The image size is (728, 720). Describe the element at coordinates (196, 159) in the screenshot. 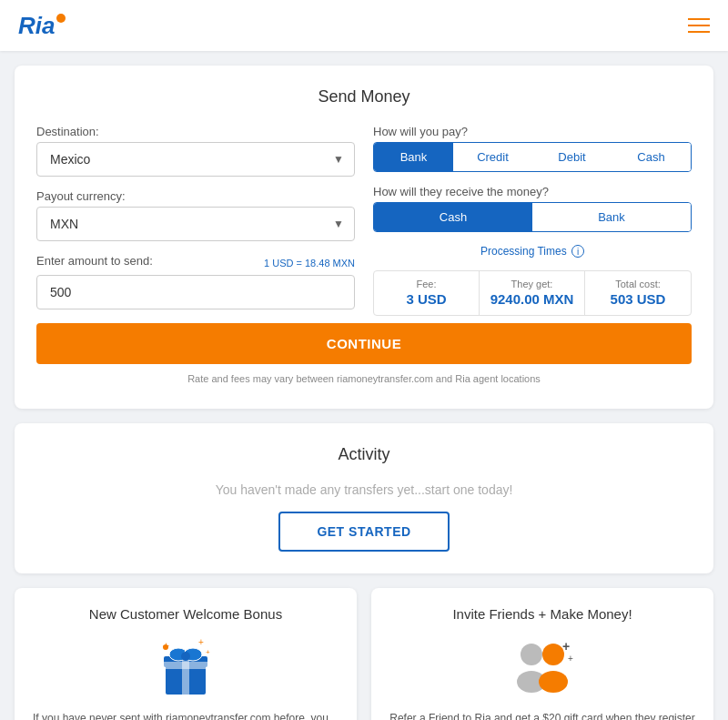

I see `destination-select-wrapper: Mexico ▼` at that location.